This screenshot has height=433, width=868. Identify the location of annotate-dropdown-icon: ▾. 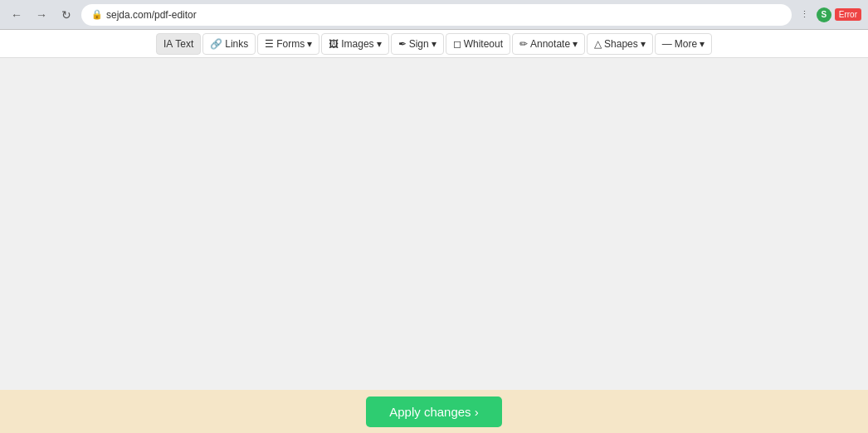
(575, 44).